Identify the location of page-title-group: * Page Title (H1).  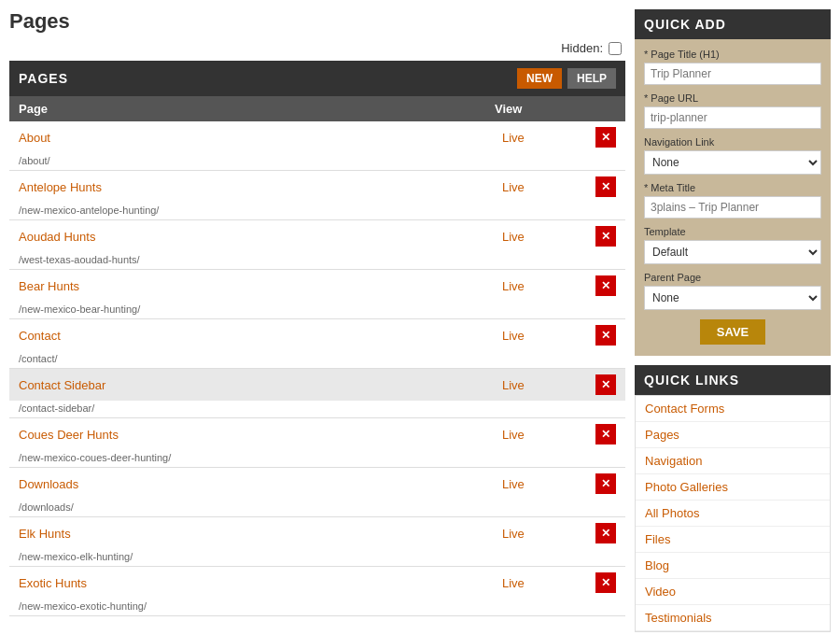
(733, 67).